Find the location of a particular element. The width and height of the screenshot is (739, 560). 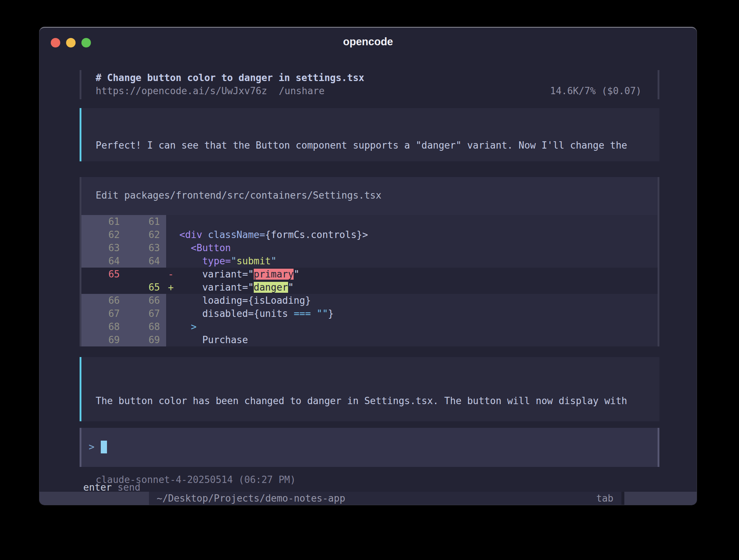

diff-row-deleted: 65 - variant="primary" is located at coordinates (370, 274).